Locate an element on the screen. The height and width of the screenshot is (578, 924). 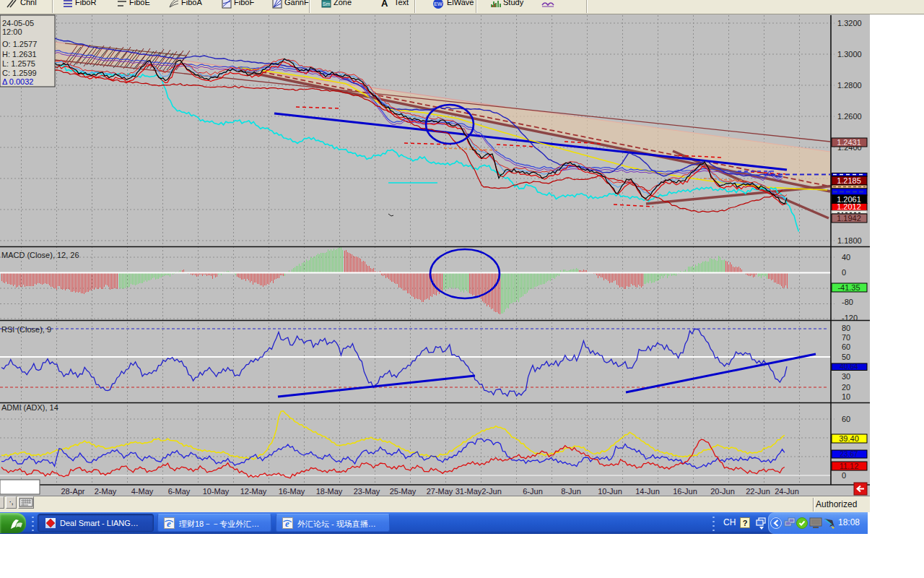
svg-text: 6-Jun is located at coordinates (533, 491).